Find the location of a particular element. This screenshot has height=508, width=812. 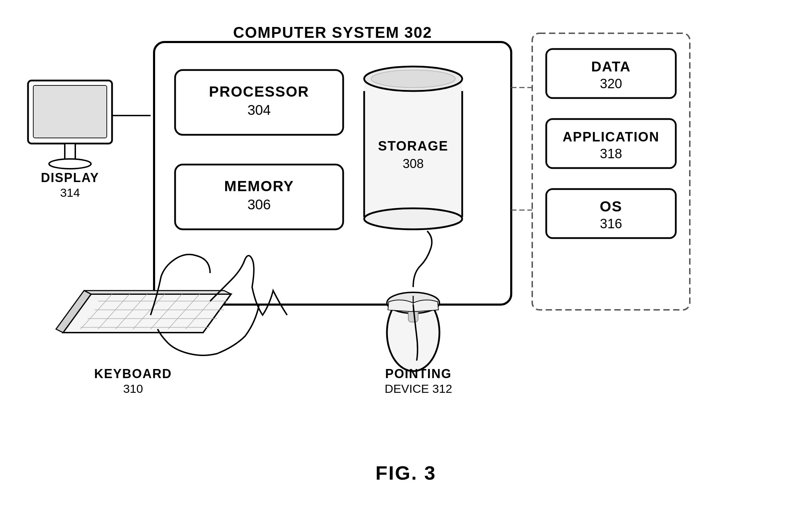

svg-text: 320 is located at coordinates (611, 84).